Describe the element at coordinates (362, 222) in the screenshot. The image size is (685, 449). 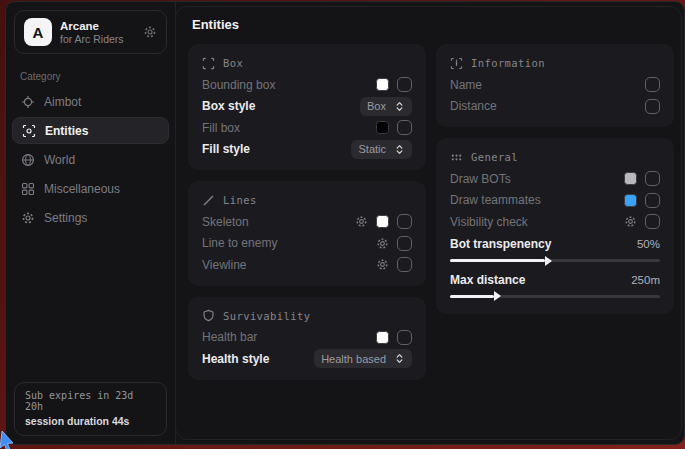
I see `skeleton-settings-icon` at that location.